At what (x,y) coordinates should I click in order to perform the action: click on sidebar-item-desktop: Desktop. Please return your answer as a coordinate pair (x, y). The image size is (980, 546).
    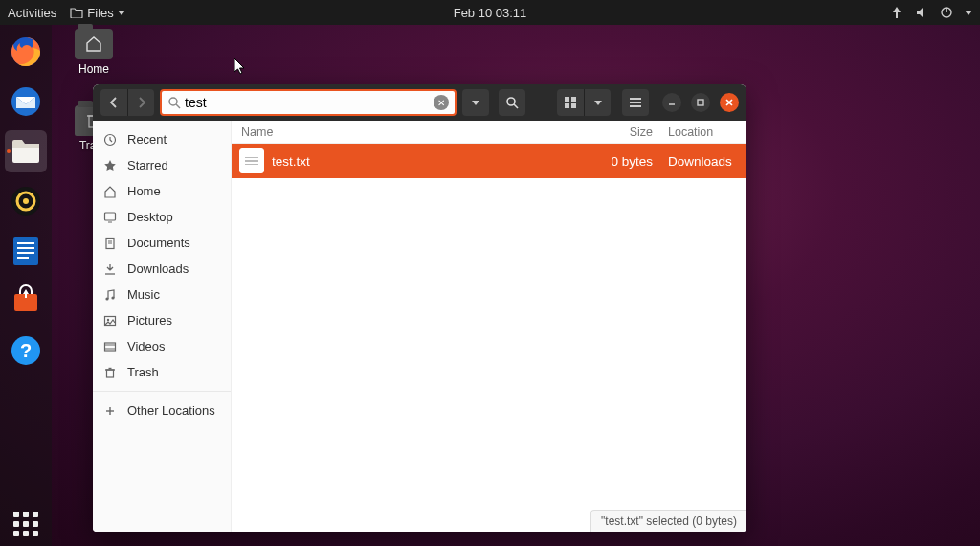
    Looking at the image, I should click on (162, 216).